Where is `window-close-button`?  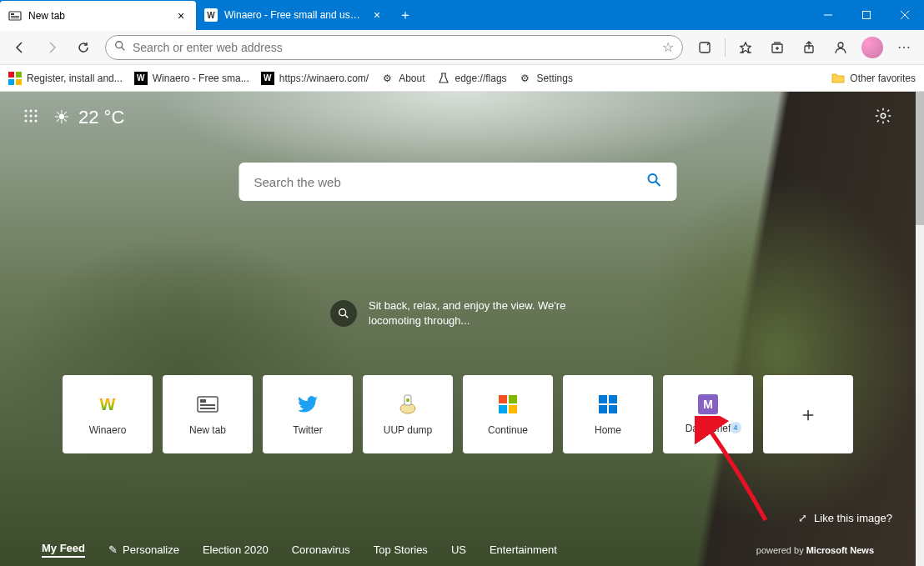 window-close-button is located at coordinates (905, 15).